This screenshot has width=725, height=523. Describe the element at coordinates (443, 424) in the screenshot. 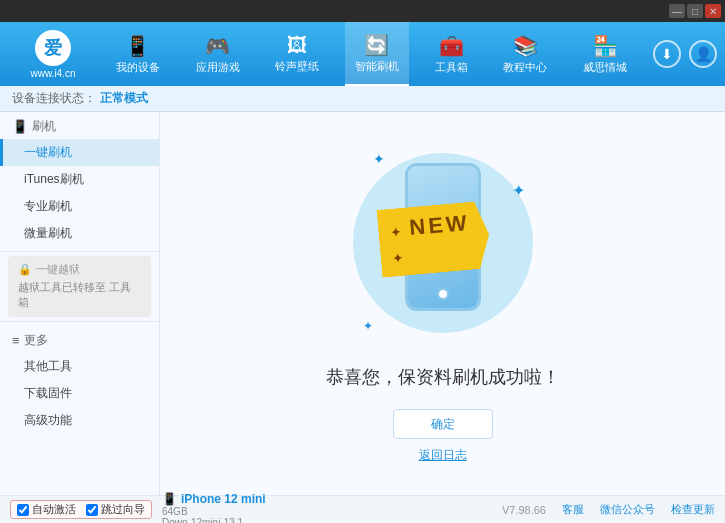

I see `confirm-button: 确定` at that location.